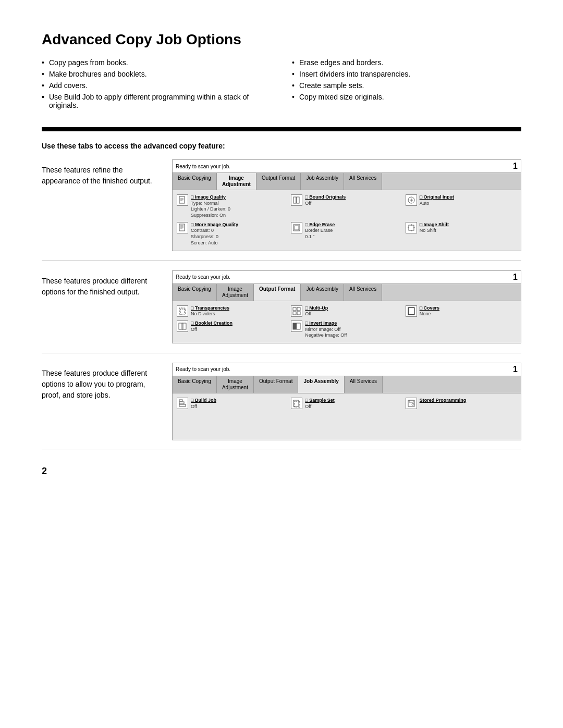 The width and height of the screenshot is (563, 728). I want to click on bullet-item: • Use Build Job to apply different progr…, so click(156, 101).